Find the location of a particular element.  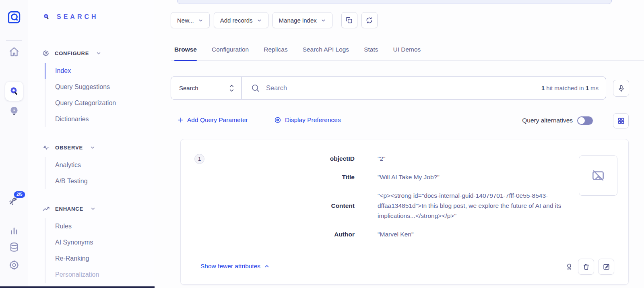

show-fewer-label: Show fewer attributes is located at coordinates (230, 266).